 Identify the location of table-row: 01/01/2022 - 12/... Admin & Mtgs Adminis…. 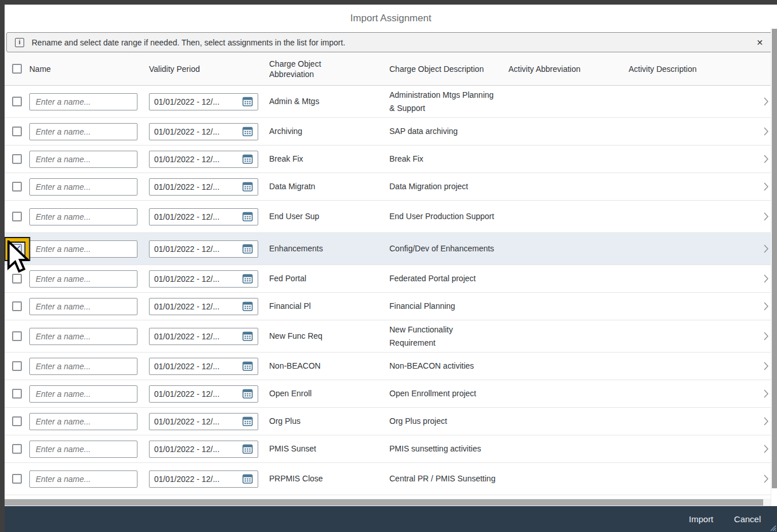
(391, 102).